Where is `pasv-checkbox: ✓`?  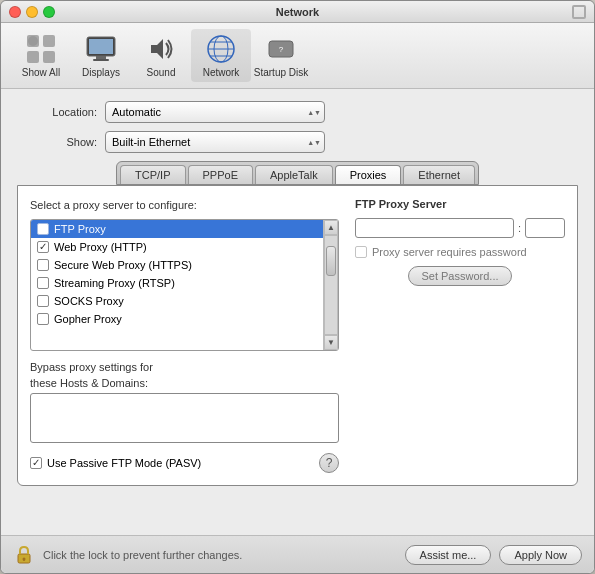 pasv-checkbox: ✓ is located at coordinates (36, 463).